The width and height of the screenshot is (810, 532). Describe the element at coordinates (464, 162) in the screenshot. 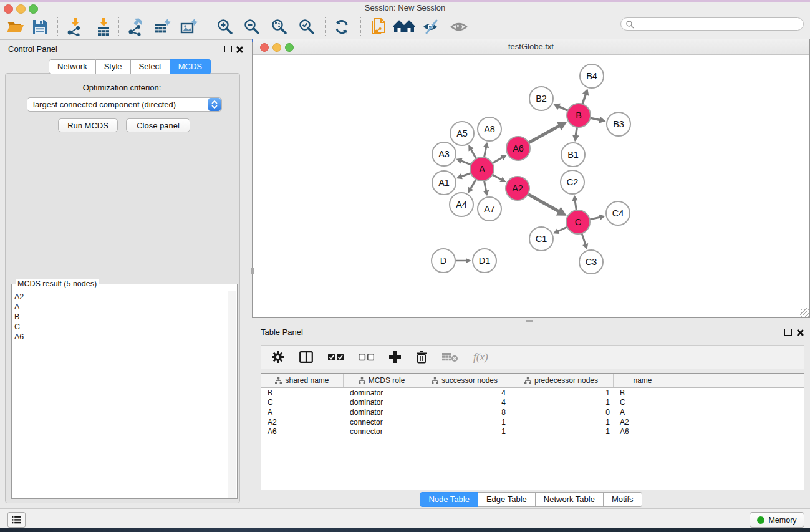

I see `graph-edge-A-A3` at that location.